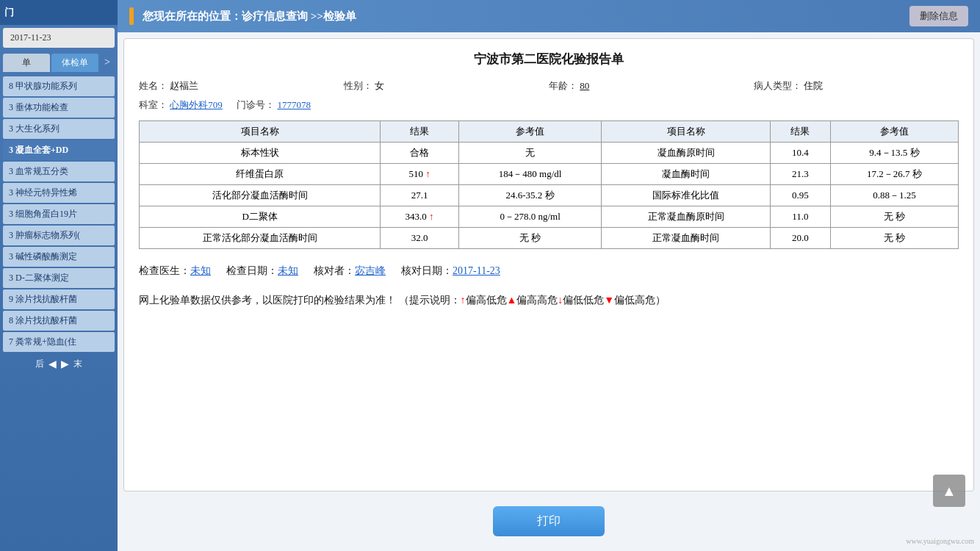  Describe the element at coordinates (949, 491) in the screenshot. I see `scroll-to-top-button: ▲` at that location.